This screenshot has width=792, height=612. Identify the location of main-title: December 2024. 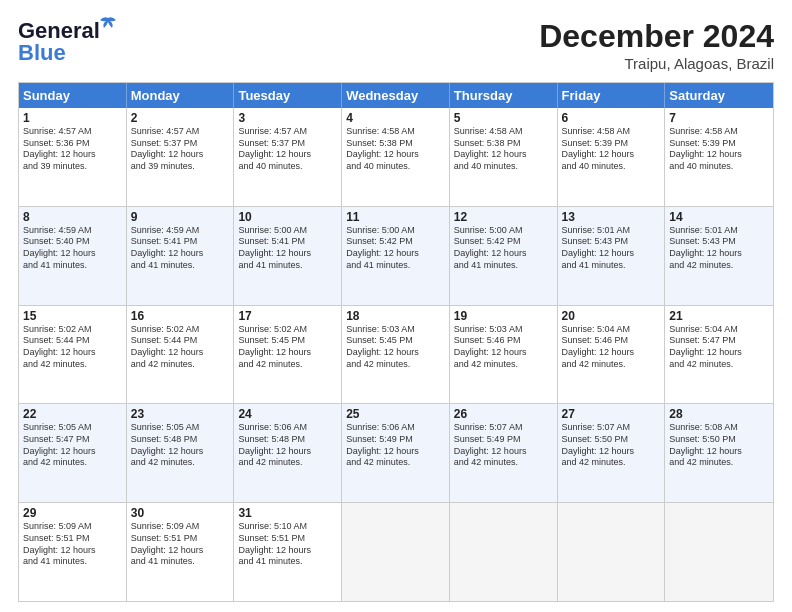
(656, 36).